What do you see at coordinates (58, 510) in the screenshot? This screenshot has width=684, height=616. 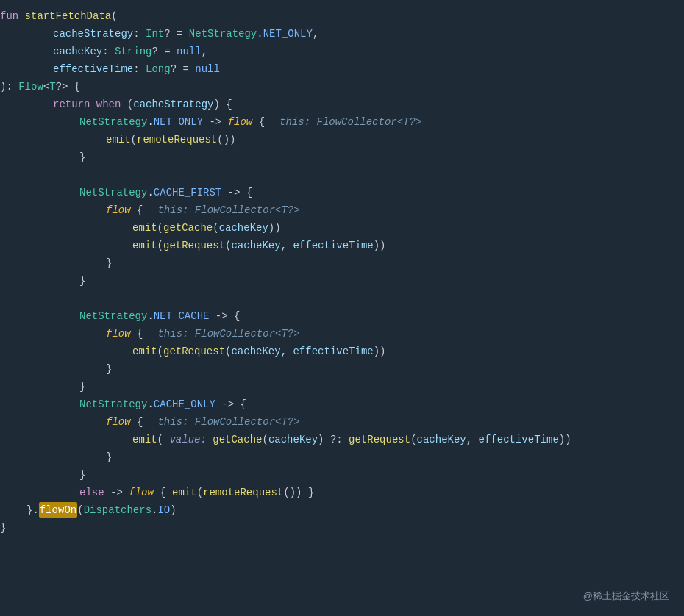 I see `highlight-flowon: flowOn` at bounding box center [58, 510].